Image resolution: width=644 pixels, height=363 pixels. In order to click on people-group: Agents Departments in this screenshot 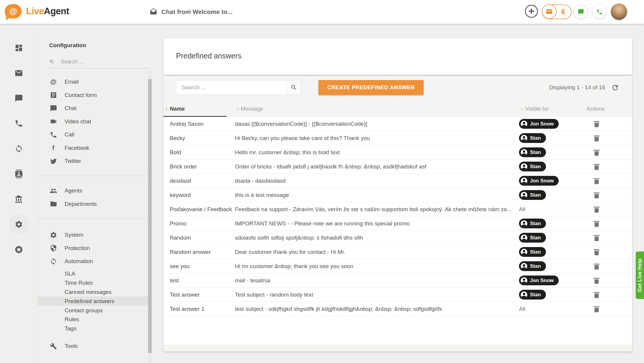, I will do `click(93, 198)`.